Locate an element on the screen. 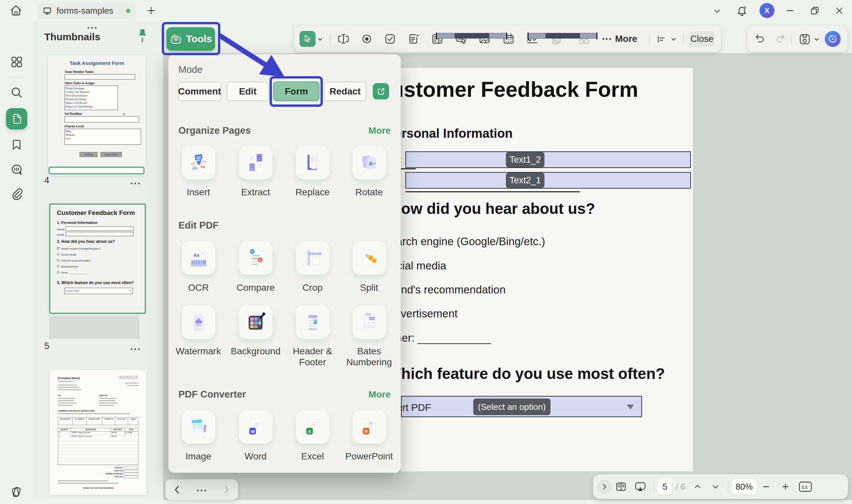 This screenshot has height=504, width=852. zoom-level-input: 80% is located at coordinates (744, 487).